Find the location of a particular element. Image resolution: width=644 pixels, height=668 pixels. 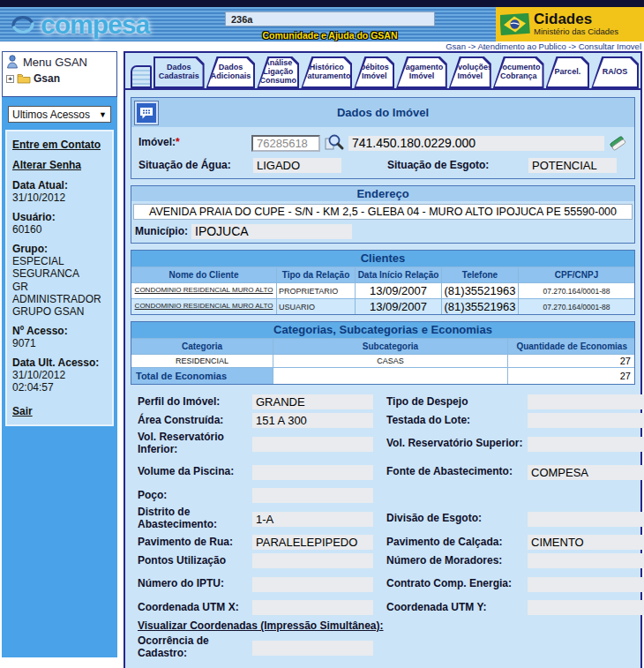

imovel-matricula-input is located at coordinates (286, 143).